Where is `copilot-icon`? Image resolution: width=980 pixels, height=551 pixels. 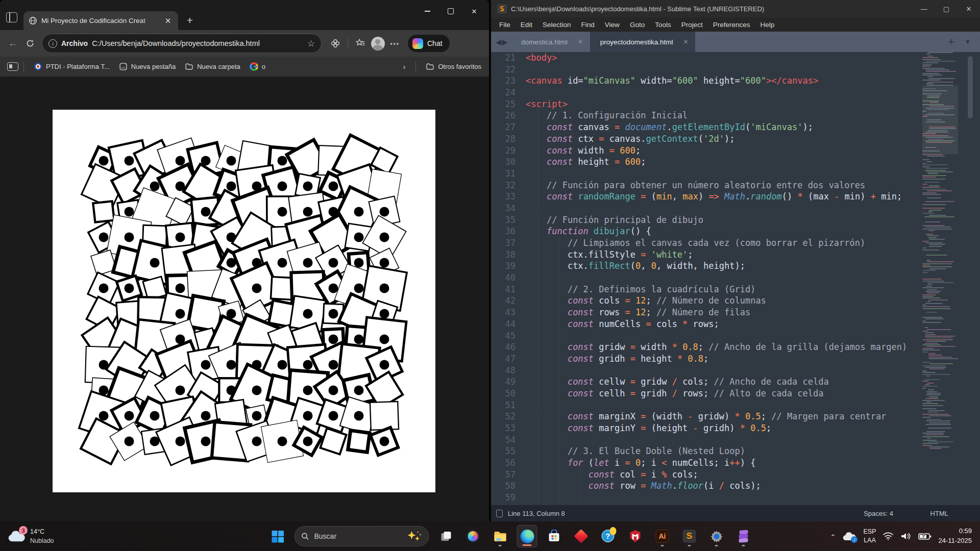
copilot-icon is located at coordinates (473, 536).